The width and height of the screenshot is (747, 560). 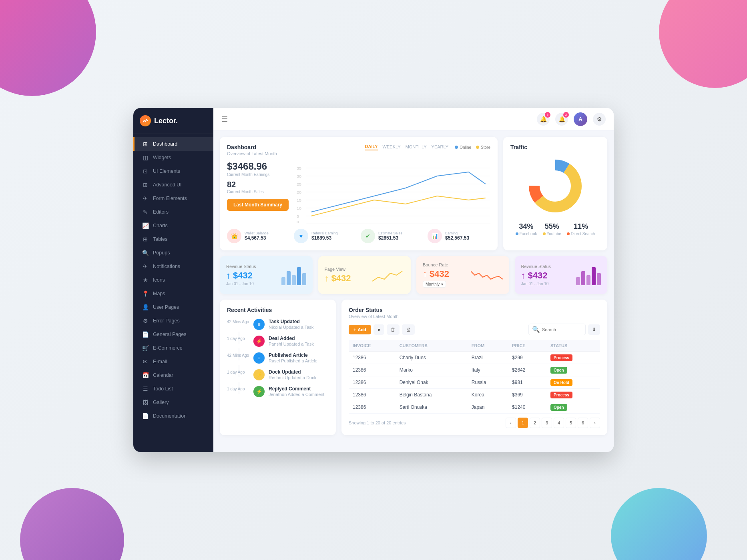 What do you see at coordinates (167, 185) in the screenshot?
I see `sidebar-label-advanced-ui: Advanced UI` at bounding box center [167, 185].